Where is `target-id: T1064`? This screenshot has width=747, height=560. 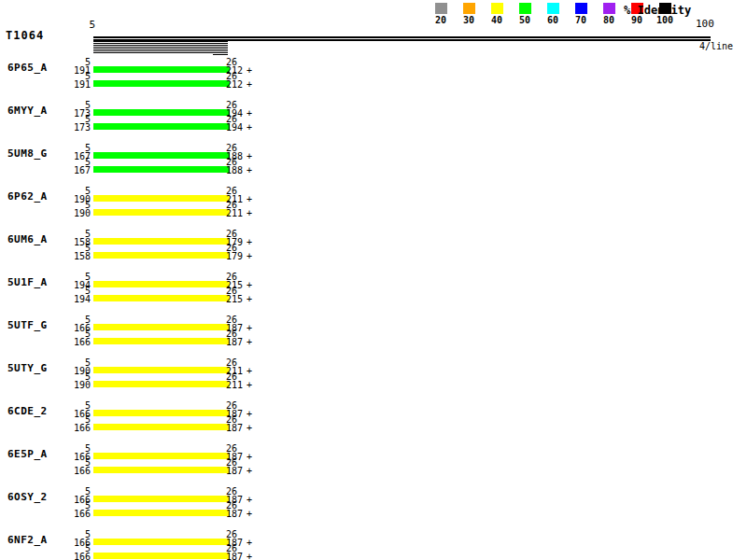
target-id: T1064 is located at coordinates (24, 35).